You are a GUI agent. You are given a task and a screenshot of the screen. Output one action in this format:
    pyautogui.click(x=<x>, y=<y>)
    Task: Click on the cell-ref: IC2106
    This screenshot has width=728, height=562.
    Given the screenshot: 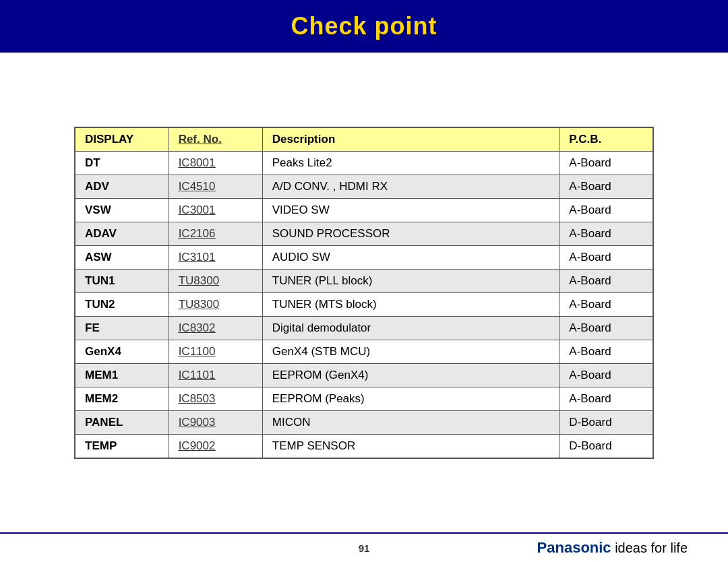 What is the action you would take?
    pyautogui.click(x=216, y=233)
    